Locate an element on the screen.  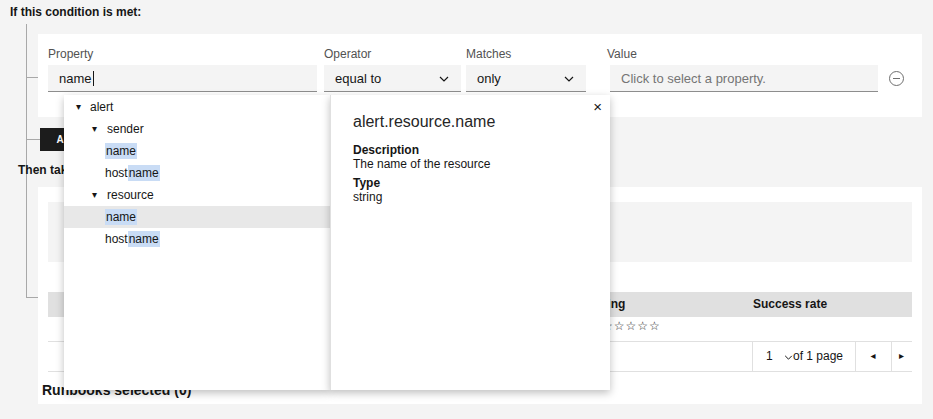
tree-item-sender-hostname: hostname is located at coordinates (197, 173).